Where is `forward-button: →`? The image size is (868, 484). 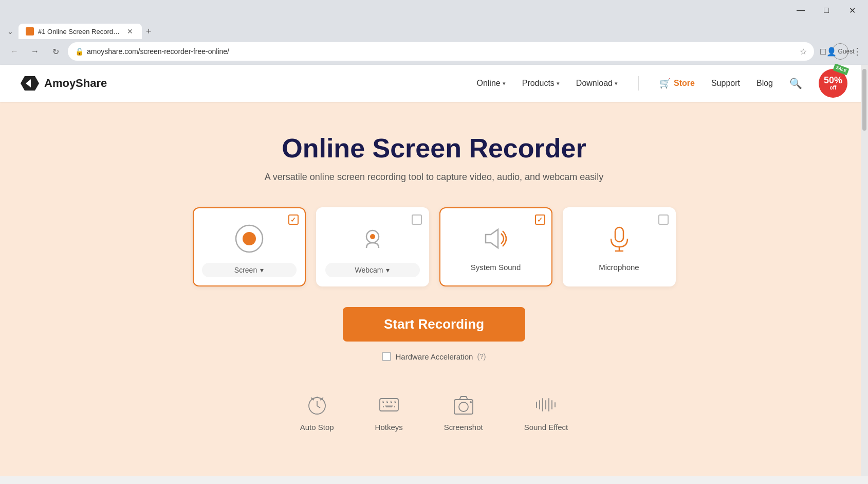
forward-button: → is located at coordinates (35, 51).